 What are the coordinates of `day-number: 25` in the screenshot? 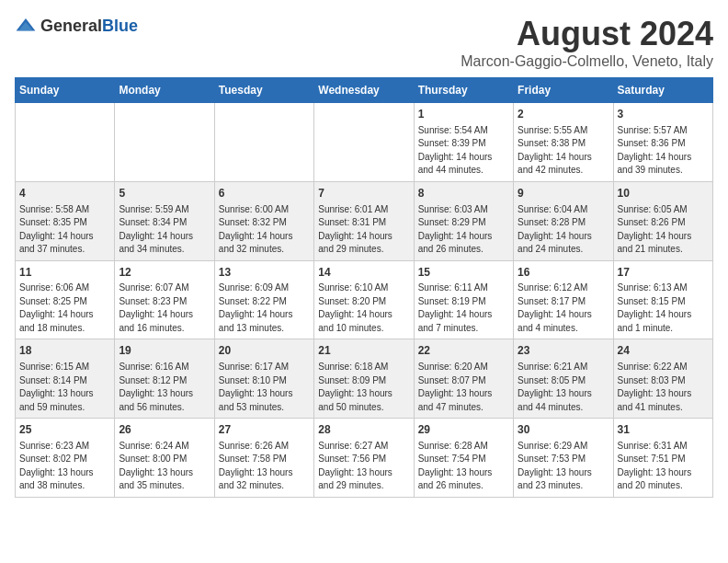 It's located at (64, 431).